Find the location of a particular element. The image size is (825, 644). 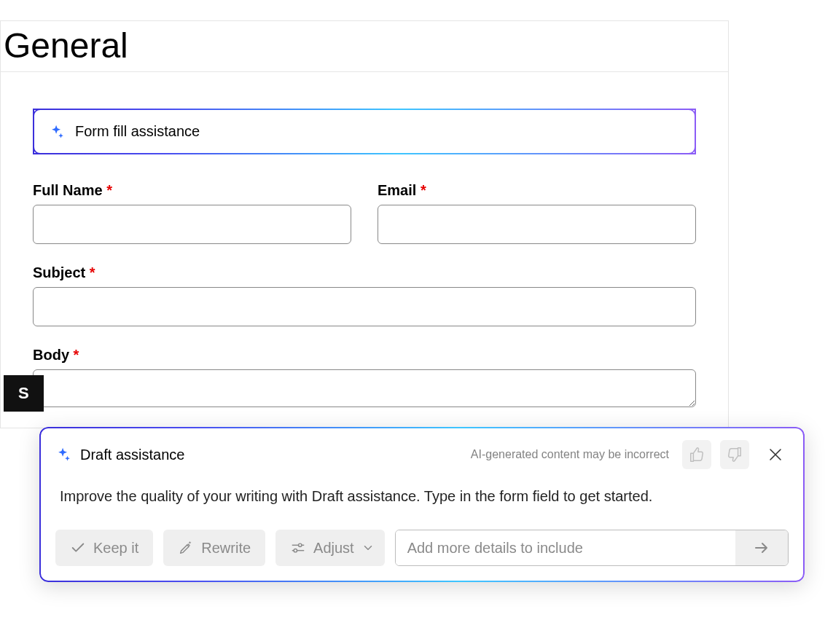

sliders-icon is located at coordinates (298, 548).